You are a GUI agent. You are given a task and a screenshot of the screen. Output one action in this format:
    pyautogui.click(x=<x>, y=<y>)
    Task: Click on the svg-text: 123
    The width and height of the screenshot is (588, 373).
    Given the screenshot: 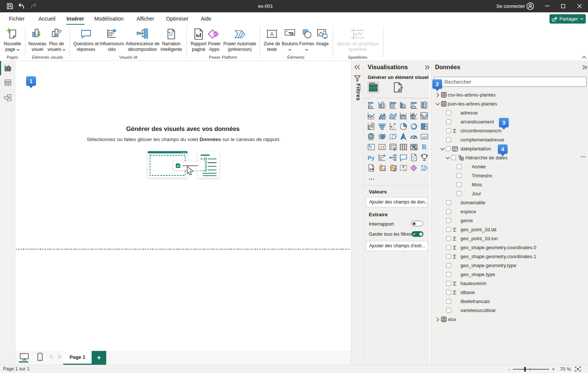 What is the action you would take?
    pyautogui.click(x=425, y=137)
    